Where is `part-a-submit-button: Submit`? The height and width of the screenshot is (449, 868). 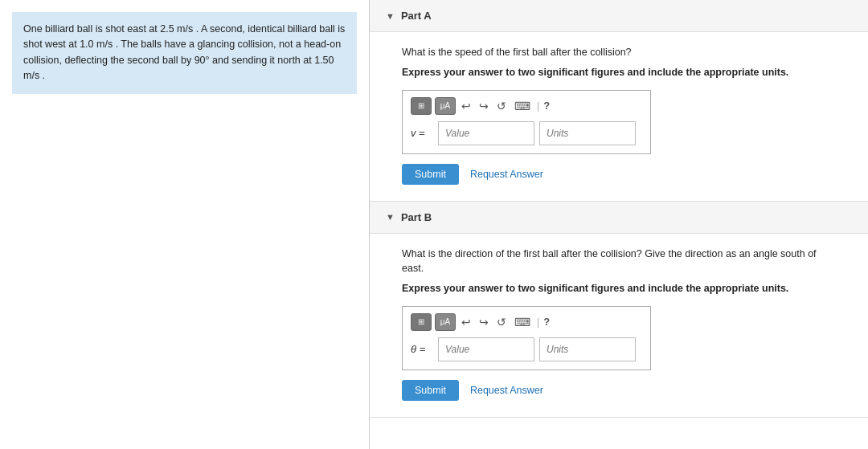
part-a-submit-button: Submit is located at coordinates (431, 174).